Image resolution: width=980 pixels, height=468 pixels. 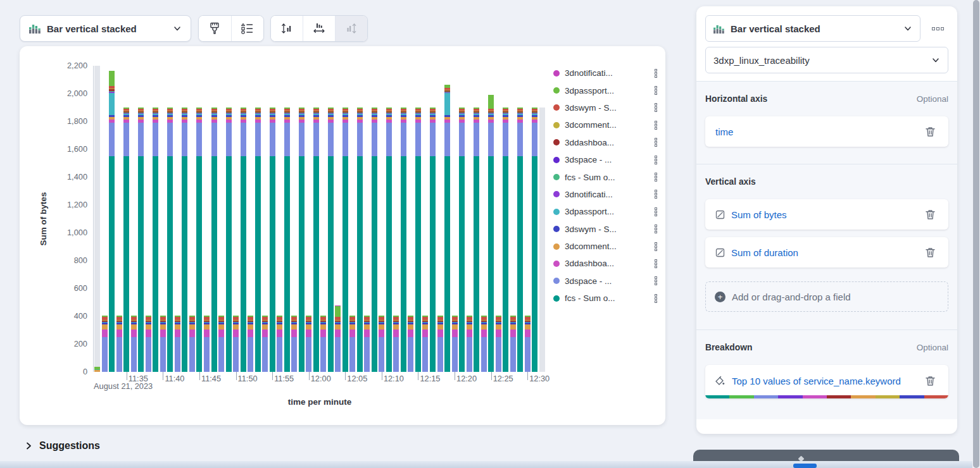 What do you see at coordinates (813, 28) in the screenshot?
I see `panel-chart-type-select: Bar vertical stacked` at bounding box center [813, 28].